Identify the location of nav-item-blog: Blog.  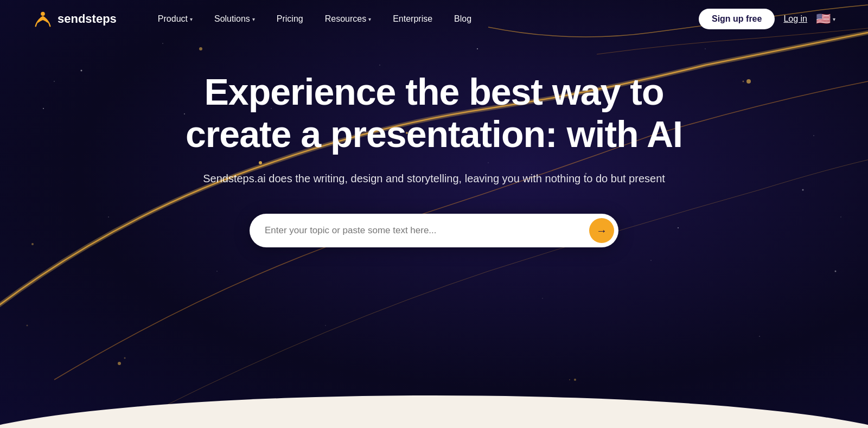
(463, 19).